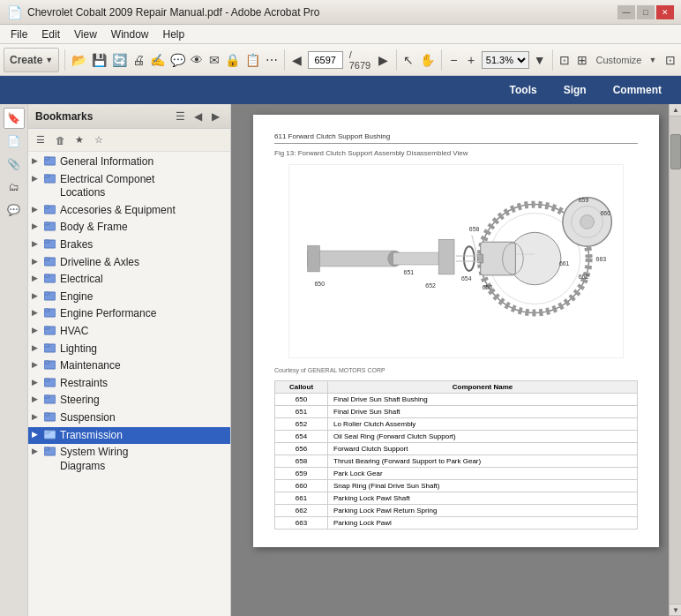 This screenshot has height=616, width=681. What do you see at coordinates (540, 60) in the screenshot?
I see `zoom-dropdown-button: ▼` at bounding box center [540, 60].